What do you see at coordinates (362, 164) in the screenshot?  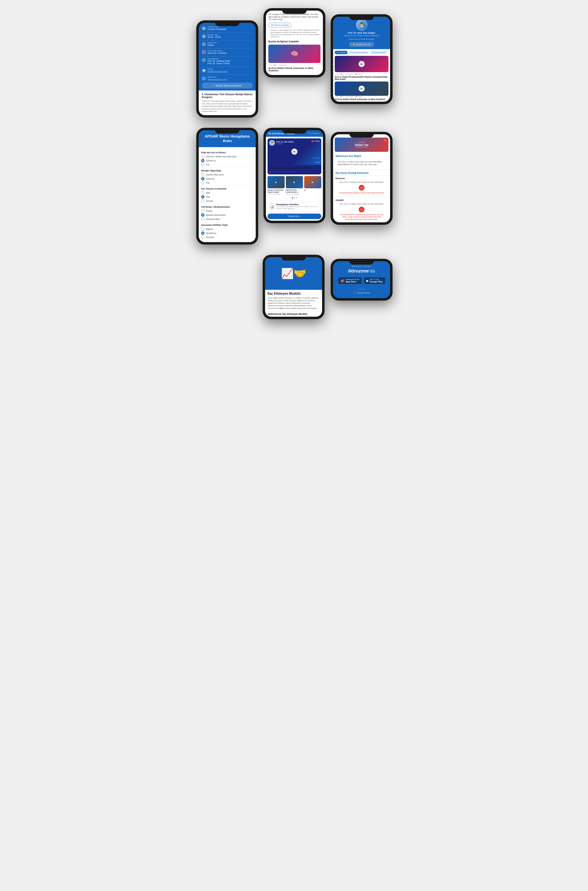 I see `drug-dose-info: ARA-CELL IV Flakon 1000 mg/20 ml 1x20 ml…` at bounding box center [362, 164].